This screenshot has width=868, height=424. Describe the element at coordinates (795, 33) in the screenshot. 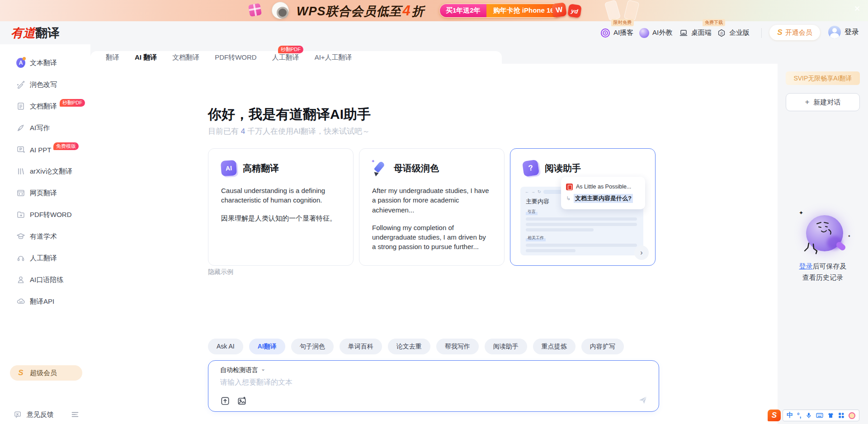

I see `open-membership-button: S 开通会员` at that location.